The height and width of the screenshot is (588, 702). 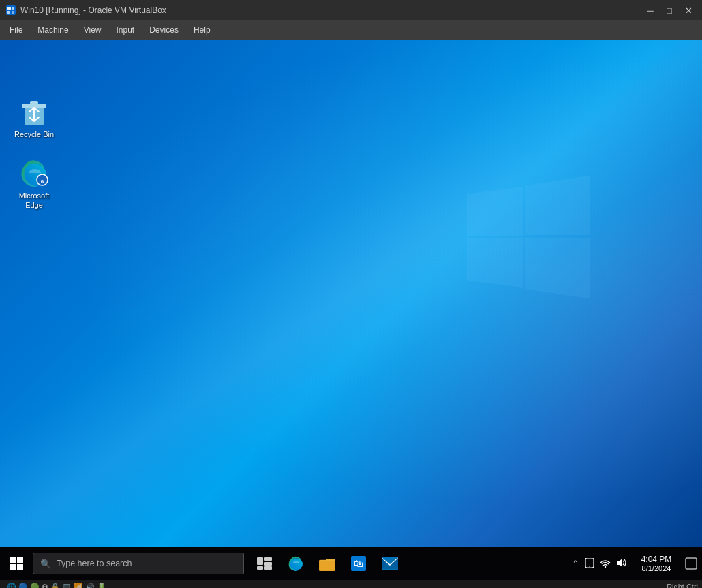 What do you see at coordinates (34, 173) in the screenshot?
I see `edge-icon-wrap: a` at bounding box center [34, 173].